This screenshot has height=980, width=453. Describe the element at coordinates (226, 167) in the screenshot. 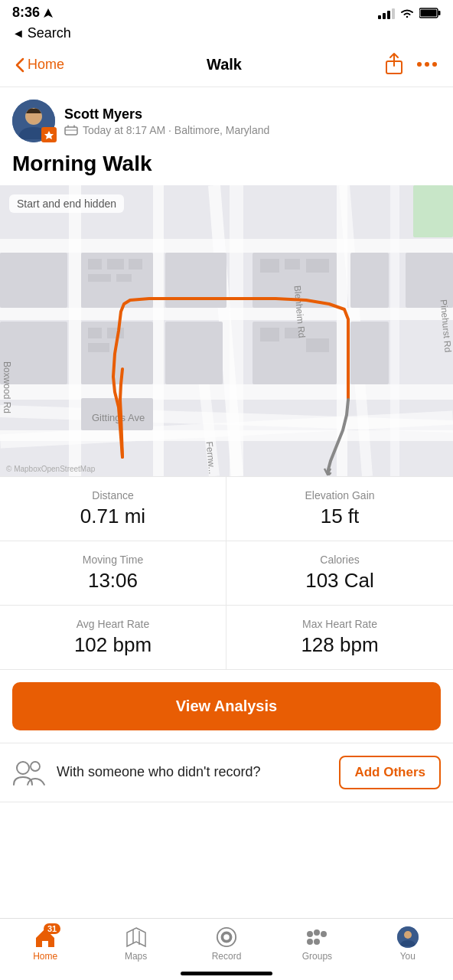

I see `activity-title: Morning Walk` at that location.